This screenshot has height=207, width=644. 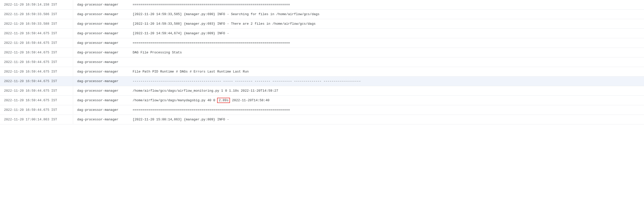 What do you see at coordinates (386, 14) in the screenshot?
I see `log-message: [2022-11-20 14:59:33,585] {manager.py:69…` at bounding box center [386, 14].